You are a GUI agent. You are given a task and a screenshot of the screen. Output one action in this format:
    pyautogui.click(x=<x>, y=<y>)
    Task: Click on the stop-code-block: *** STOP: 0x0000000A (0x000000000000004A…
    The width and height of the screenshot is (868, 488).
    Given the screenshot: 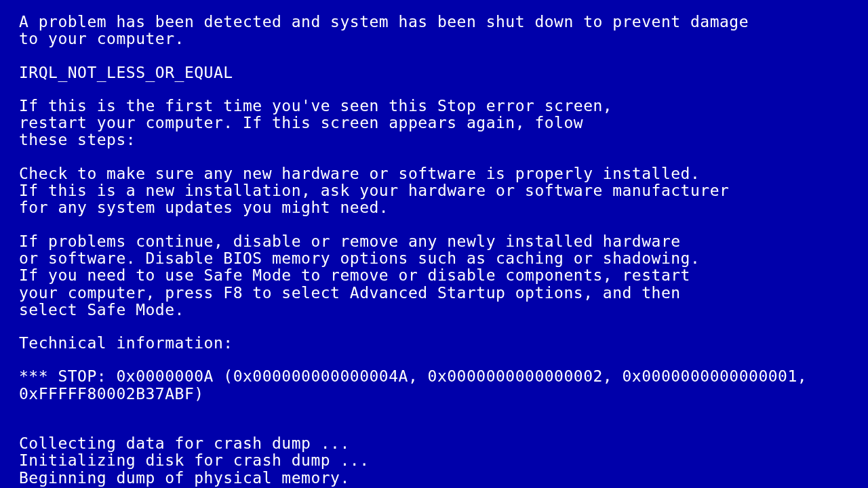 What is the action you would take?
    pyautogui.click(x=434, y=385)
    